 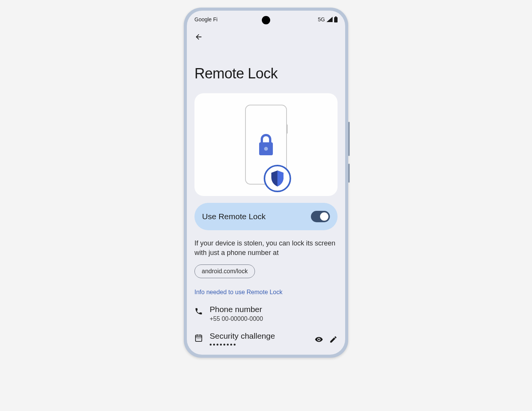 I want to click on security-actions, so click(x=326, y=339).